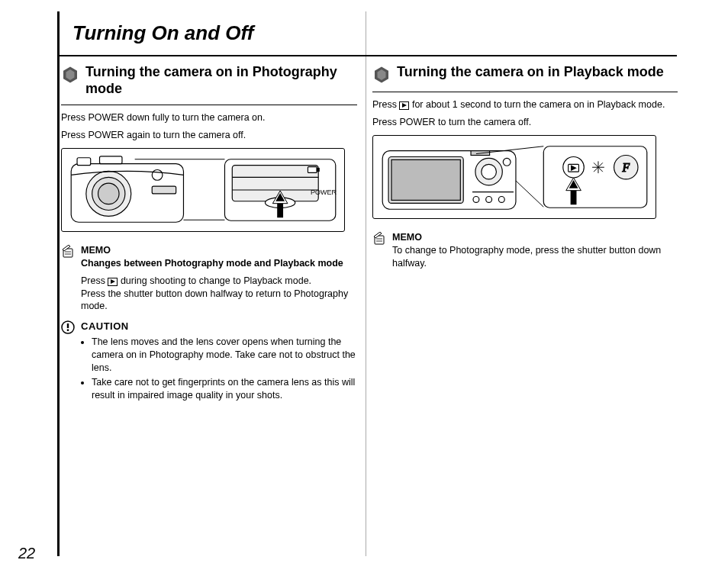 This screenshot has height=576, width=728. I want to click on caution-list: The lens moves and the lens cover opens …, so click(209, 368).